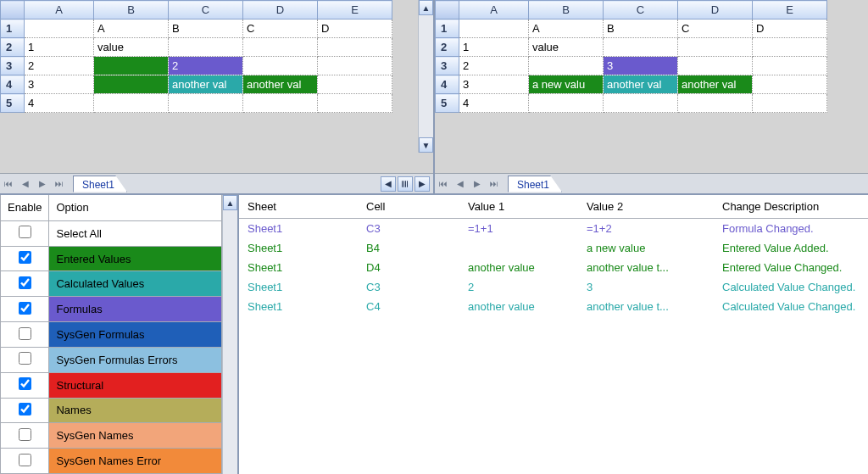 This screenshot has width=868, height=474. I want to click on option-label: SysGen Formulas Errors, so click(136, 360).